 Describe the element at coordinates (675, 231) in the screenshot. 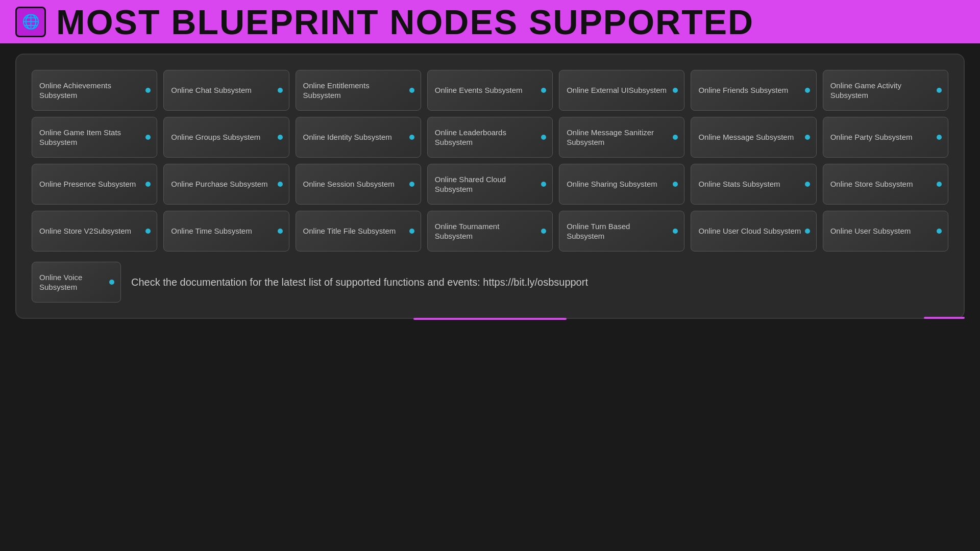

I see `node-dot-online-turn-based-subsystem` at that location.